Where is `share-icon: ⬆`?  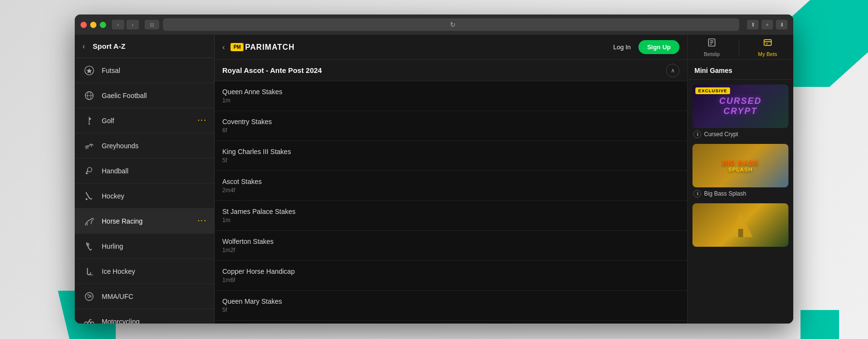
share-icon: ⬆ is located at coordinates (753, 25).